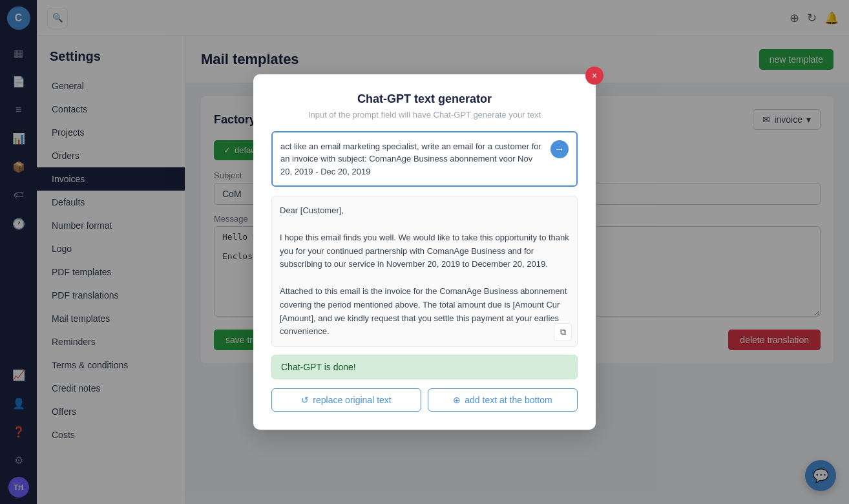 This screenshot has height=504, width=849. What do you see at coordinates (424, 271) in the screenshot?
I see `modal-generated-text: Dear [Customer], I hope this email finds…` at bounding box center [424, 271].